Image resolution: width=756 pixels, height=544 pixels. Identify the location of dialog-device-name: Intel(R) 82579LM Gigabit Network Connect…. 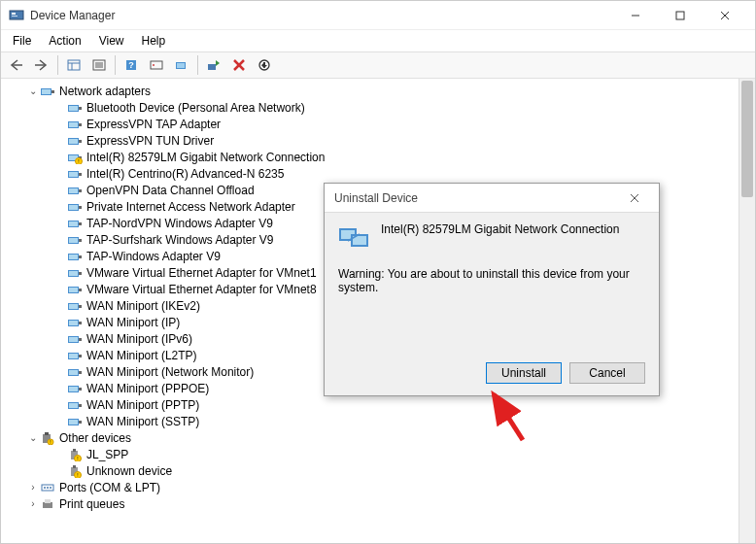
(499, 229).